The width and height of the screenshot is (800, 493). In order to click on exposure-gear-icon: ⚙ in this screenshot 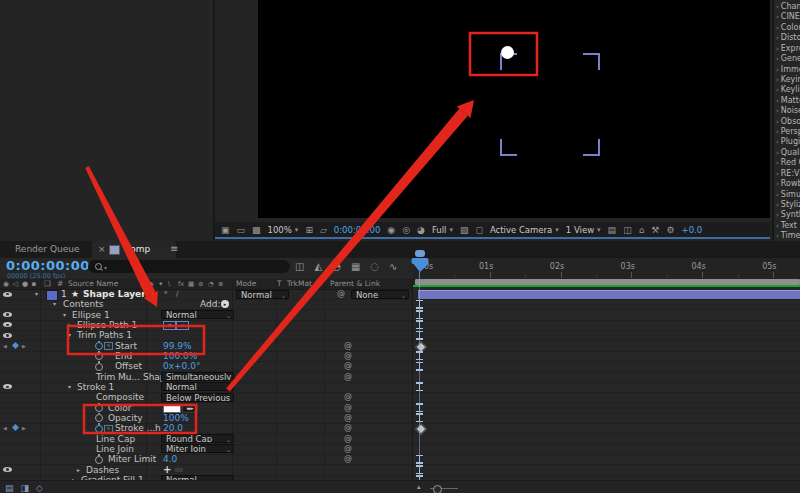, I will do `click(670, 230)`.